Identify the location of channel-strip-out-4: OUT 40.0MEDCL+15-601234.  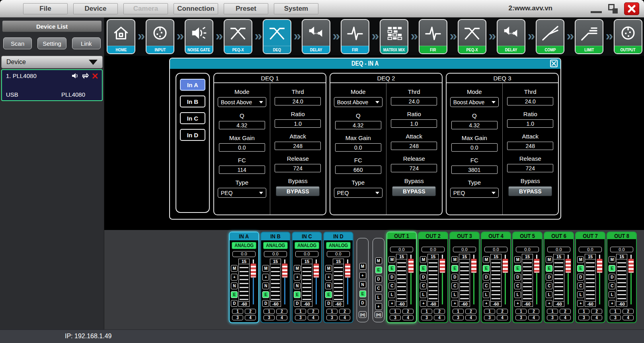
(496, 277).